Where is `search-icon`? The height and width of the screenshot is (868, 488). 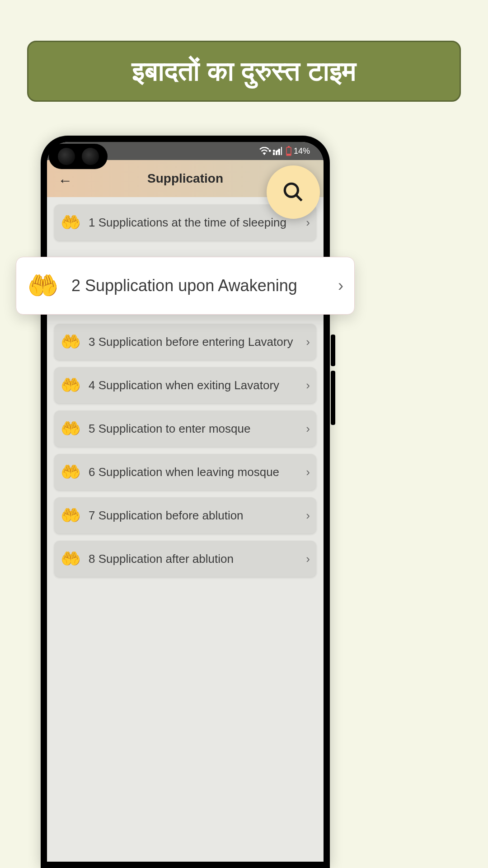 search-icon is located at coordinates (293, 192).